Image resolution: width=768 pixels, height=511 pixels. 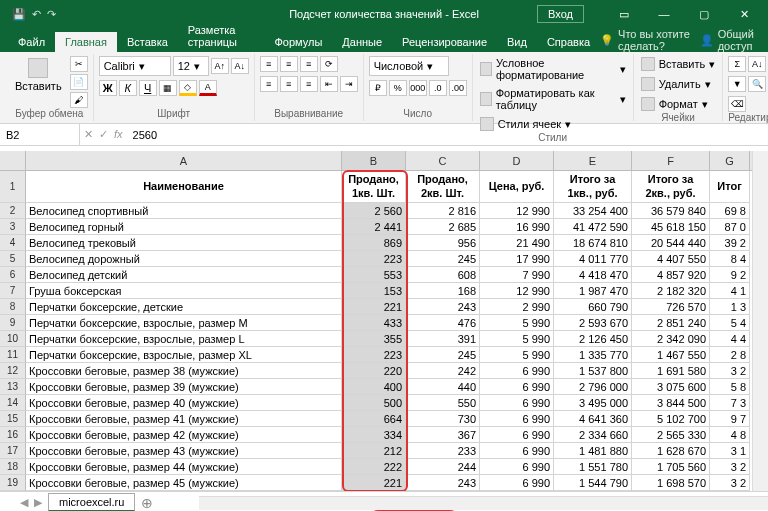 What do you see at coordinates (517, 259) in the screenshot?
I see `cell: 17 990` at bounding box center [517, 259].